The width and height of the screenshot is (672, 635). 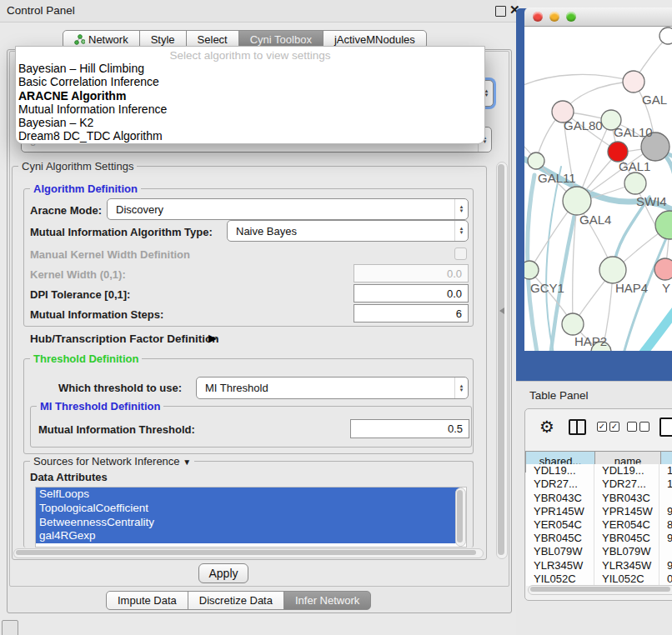 What do you see at coordinates (250, 122) in the screenshot?
I see `dropdown-item: Bayesian – K2` at bounding box center [250, 122].